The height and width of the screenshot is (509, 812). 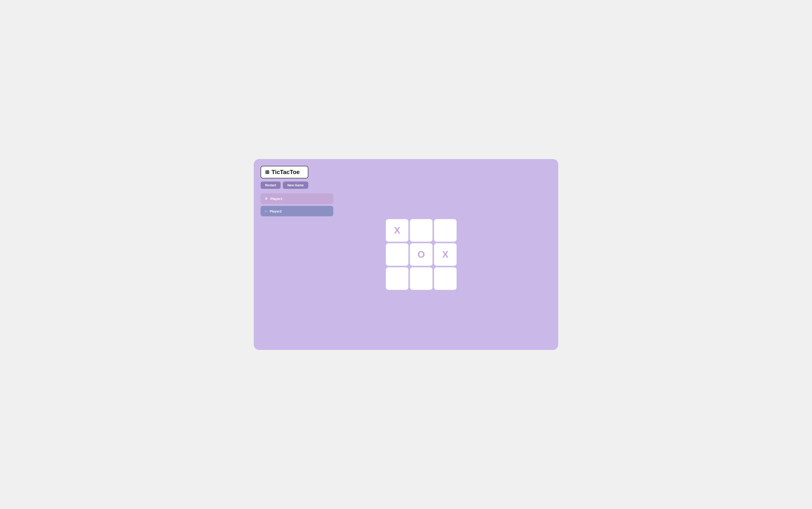 I want to click on board-area: XOX, so click(x=421, y=254).